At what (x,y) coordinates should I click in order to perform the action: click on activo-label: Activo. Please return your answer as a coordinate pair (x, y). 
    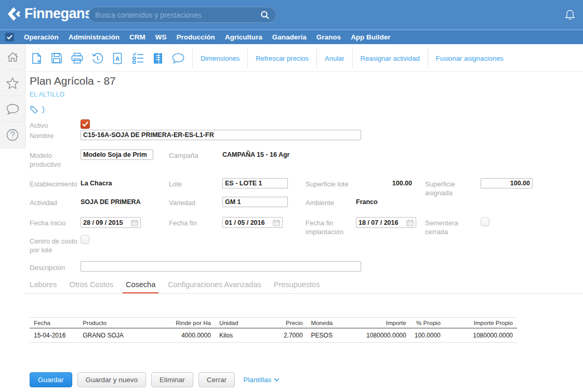
    Looking at the image, I should click on (55, 126).